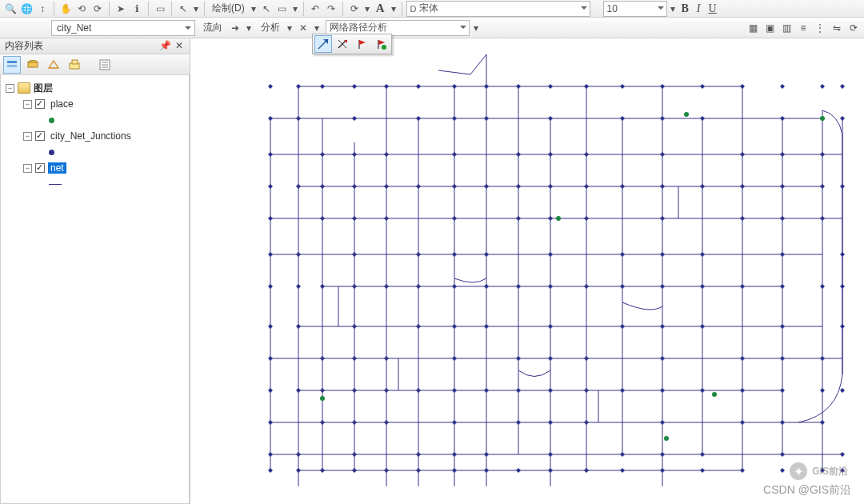  What do you see at coordinates (807, 490) in the screenshot?
I see `watermark-csdn: CSDN @GIS前沿` at bounding box center [807, 490].